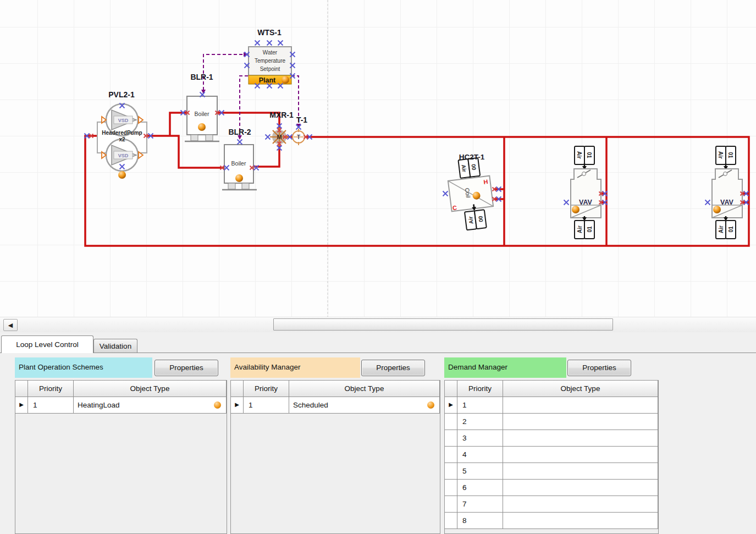  What do you see at coordinates (451, 389) in the screenshot?
I see `row-selector-header` at bounding box center [451, 389].